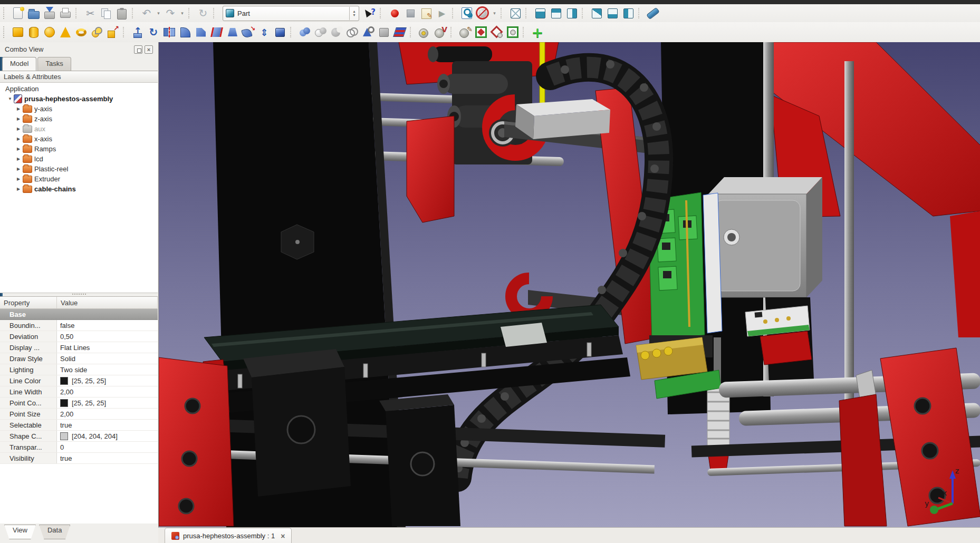  Describe the element at coordinates (79, 348) in the screenshot. I see `property-row: Display ...Flat Lines` at that location.